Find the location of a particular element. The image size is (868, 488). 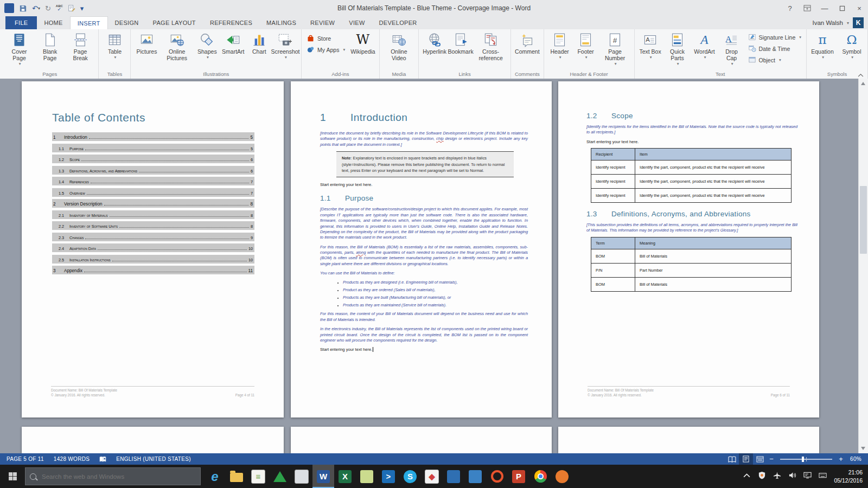

scroll-down-arrow is located at coordinates (863, 448).